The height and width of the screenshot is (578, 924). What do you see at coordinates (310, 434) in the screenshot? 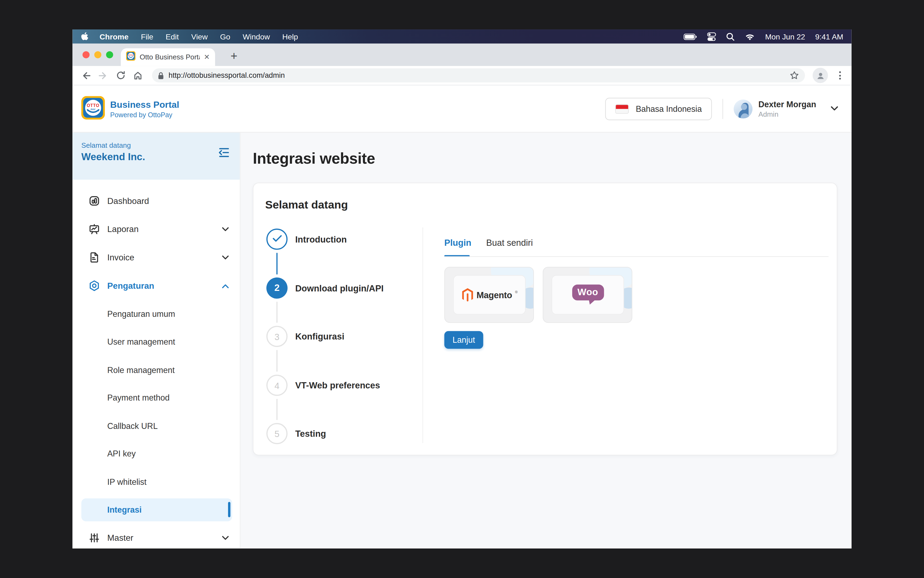
I see `step-5-label: Testing` at bounding box center [310, 434].